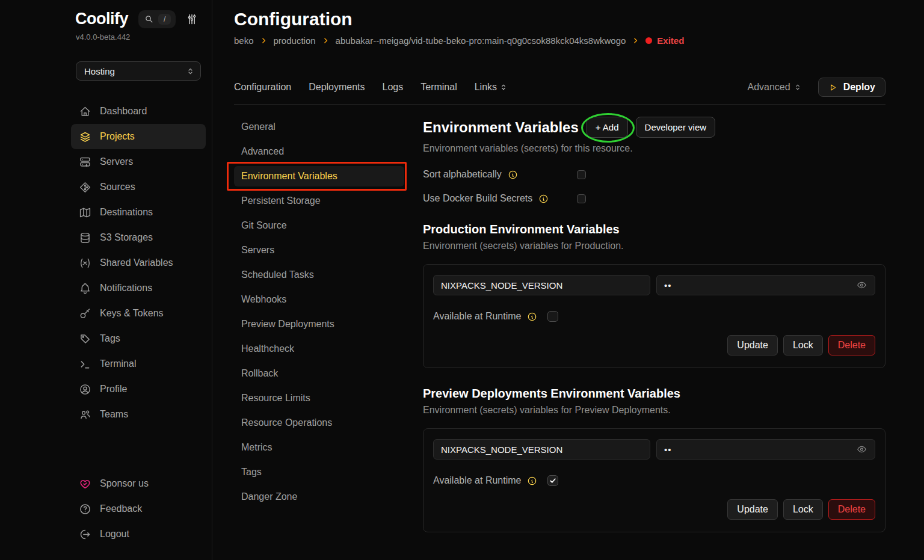 The image size is (924, 560). Describe the element at coordinates (138, 212) in the screenshot. I see `sidebar-item-destinations: Destinations` at that location.